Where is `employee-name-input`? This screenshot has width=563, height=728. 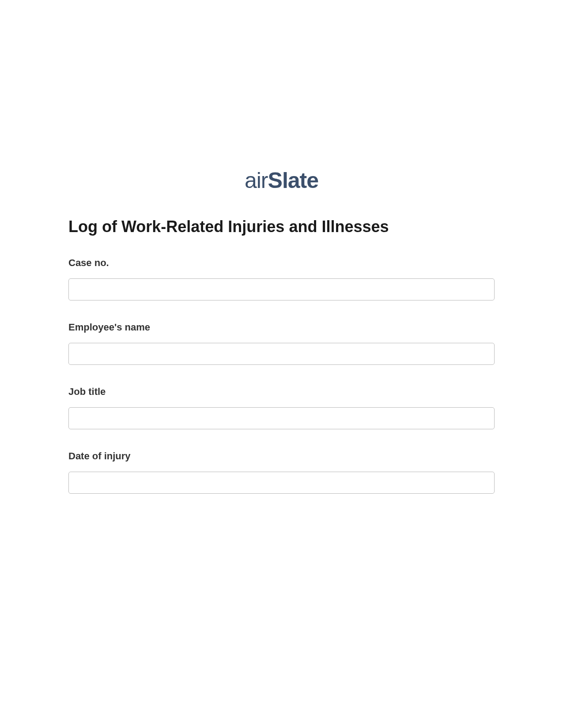 employee-name-input is located at coordinates (282, 354).